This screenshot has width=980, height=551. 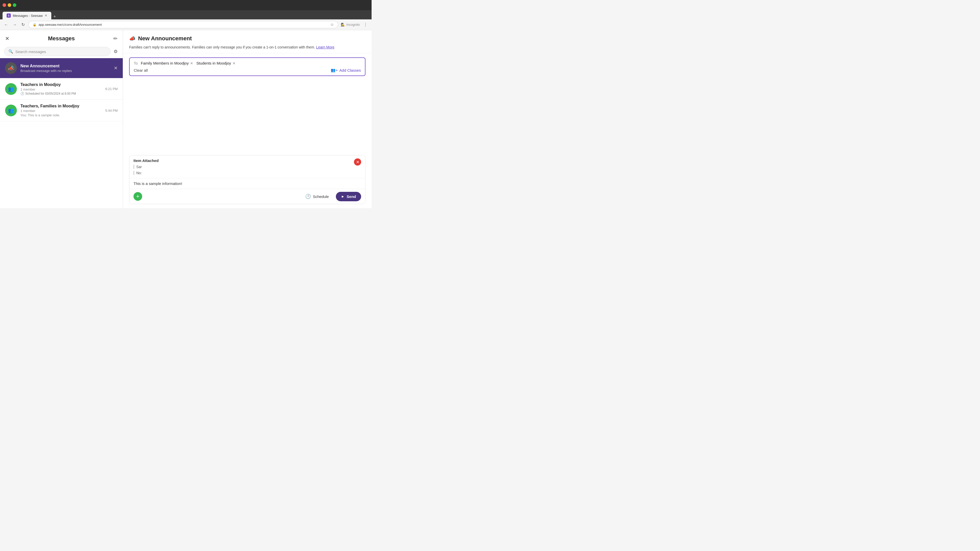 I want to click on conversation-item-new-announcement: 📣 New Announcement Broadcast message wit…, so click(x=62, y=68).